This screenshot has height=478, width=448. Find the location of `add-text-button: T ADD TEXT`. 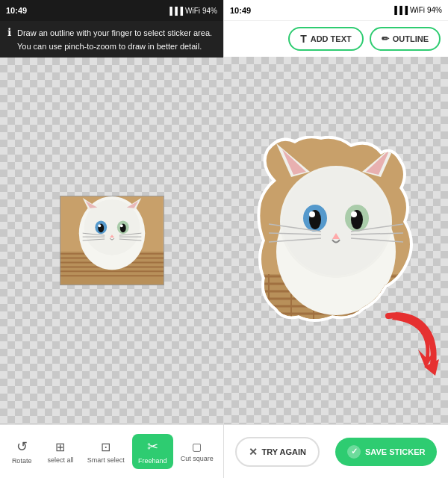

add-text-button: T ADD TEXT is located at coordinates (326, 39).